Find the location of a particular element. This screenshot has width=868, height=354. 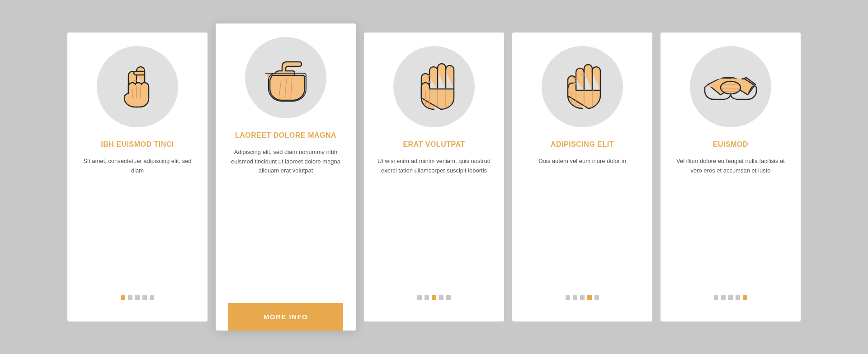

card-4-text: Duis autem vel eum iriure dolor in is located at coordinates (582, 162).